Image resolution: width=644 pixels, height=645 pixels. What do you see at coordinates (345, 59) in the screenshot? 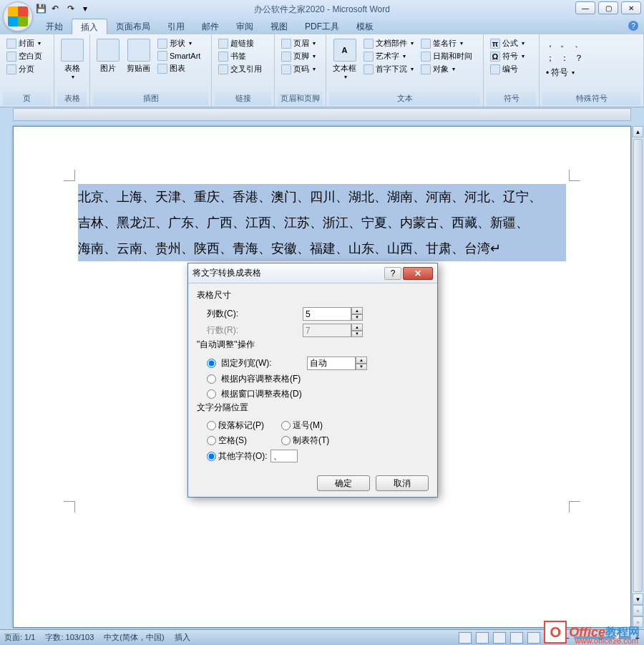
I see `textbox-button: A文本框▾` at bounding box center [345, 59].